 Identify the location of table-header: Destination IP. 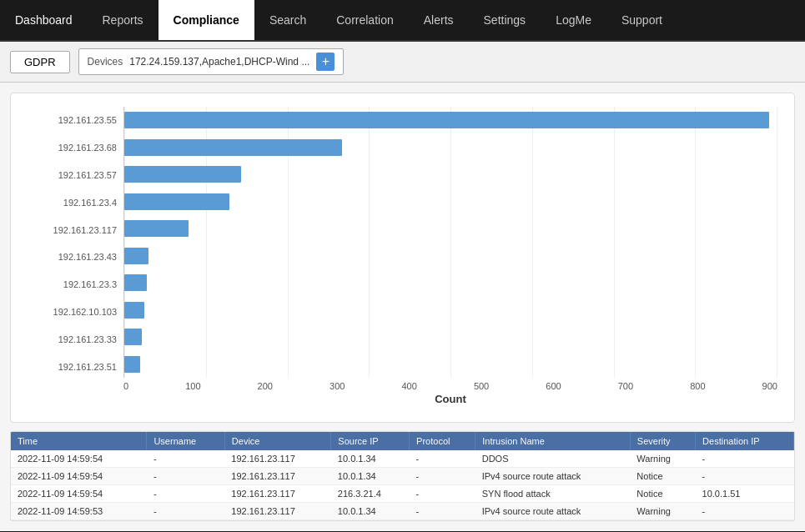
(745, 441).